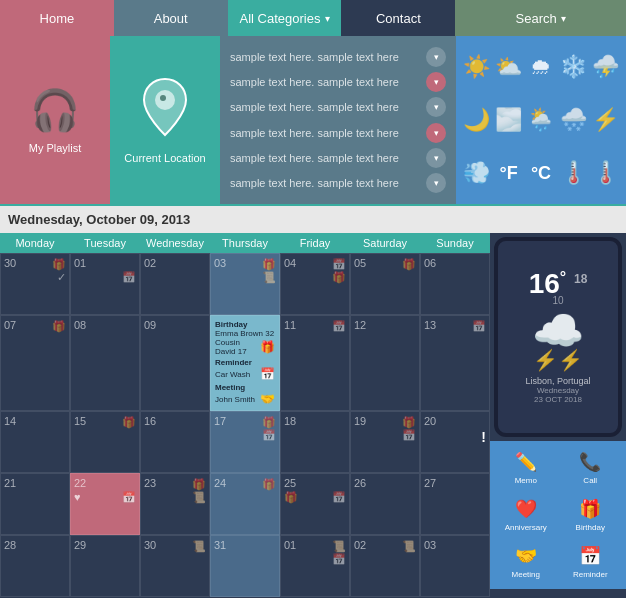 The height and width of the screenshot is (598, 626). I want to click on news-btn-1: ▾, so click(436, 57).